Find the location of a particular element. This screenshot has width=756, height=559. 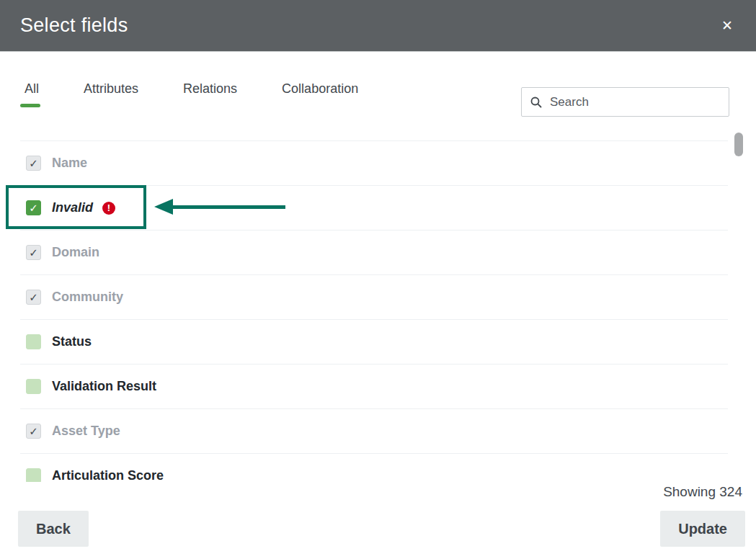

field-row: ✓ Community is located at coordinates (374, 298).